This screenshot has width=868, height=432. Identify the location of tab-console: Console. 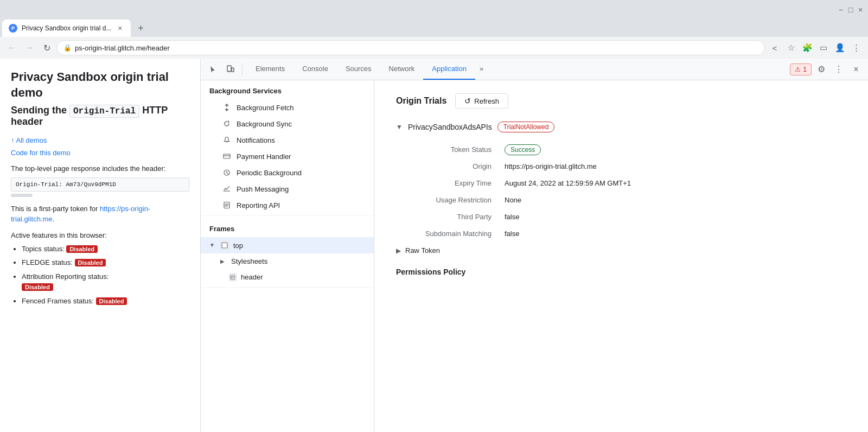
(315, 69).